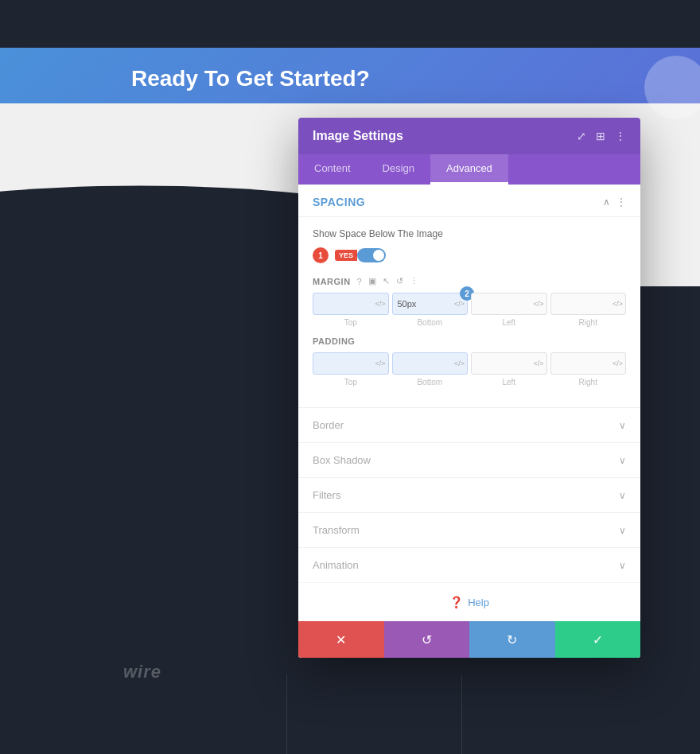 This screenshot has width=700, height=754. I want to click on reset-button: ↺, so click(427, 639).